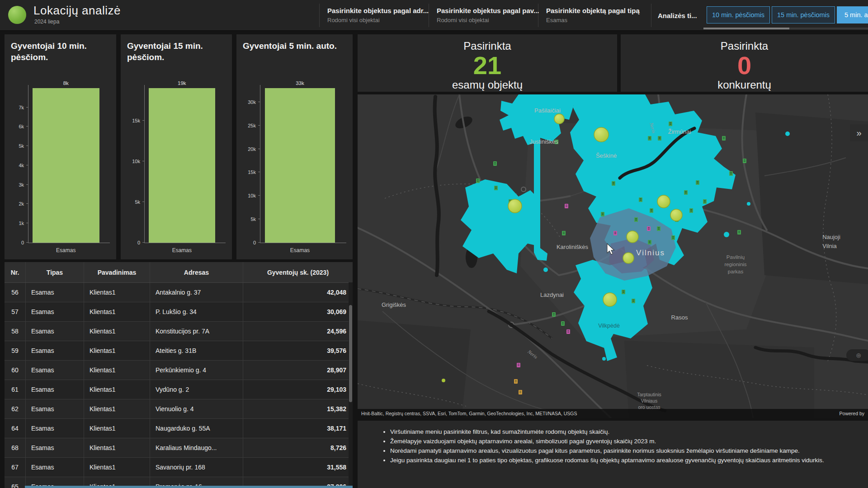  What do you see at coordinates (613, 455) in the screenshot?
I see `notes-panel: Viršutiniame meniu pasirinkite filtrus, …` at bounding box center [613, 455].